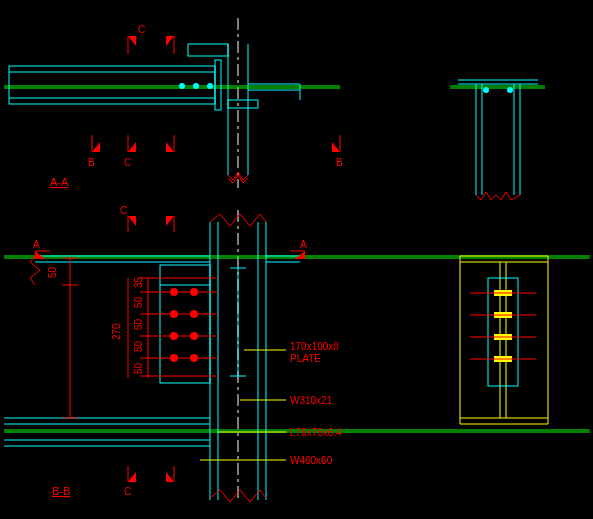  I want to click on label-bb: B-B, so click(61, 491).